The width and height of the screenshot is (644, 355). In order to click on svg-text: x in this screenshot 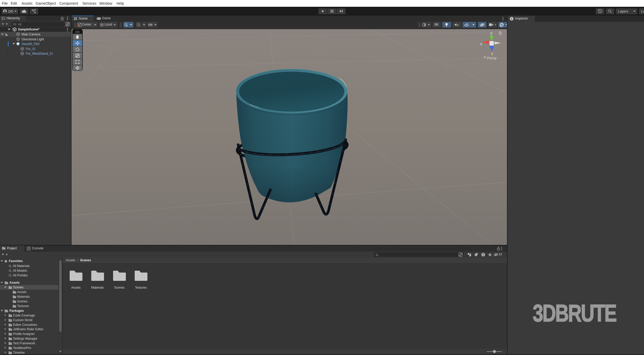, I will do `click(481, 44)`.